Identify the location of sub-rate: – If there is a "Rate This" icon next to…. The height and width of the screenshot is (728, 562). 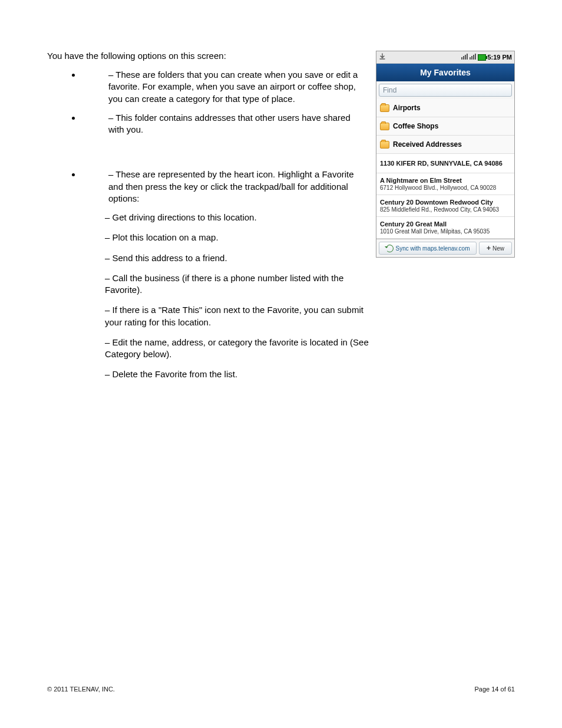
(240, 316).